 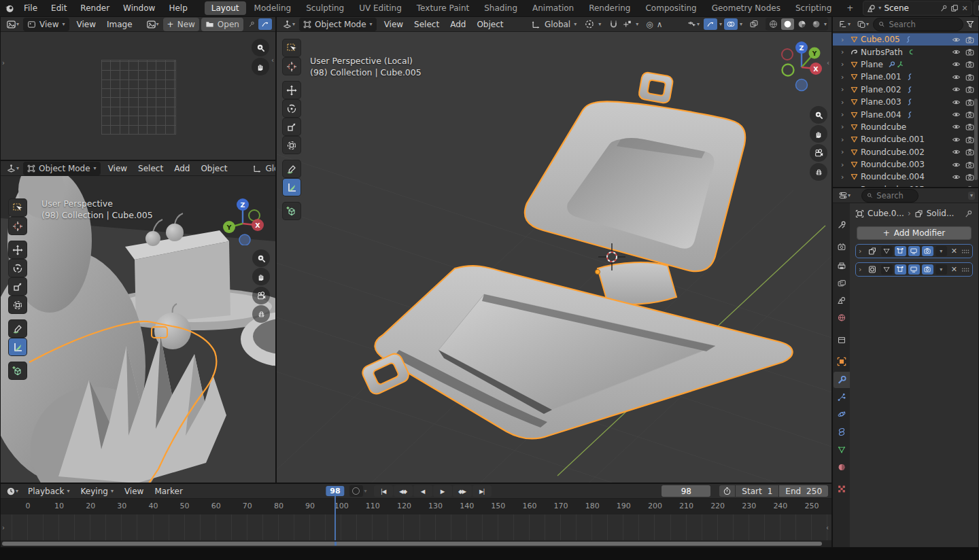 I want to click on outliner-row: › NurbsPath, so click(x=906, y=52).